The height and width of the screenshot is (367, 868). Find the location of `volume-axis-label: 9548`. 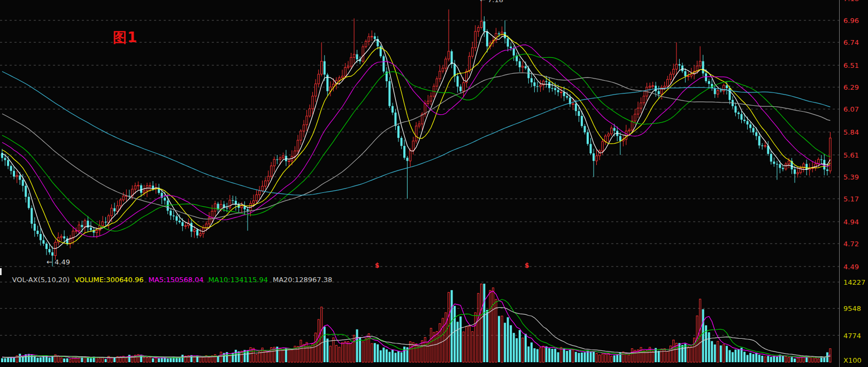

volume-axis-label: 9548 is located at coordinates (852, 309).